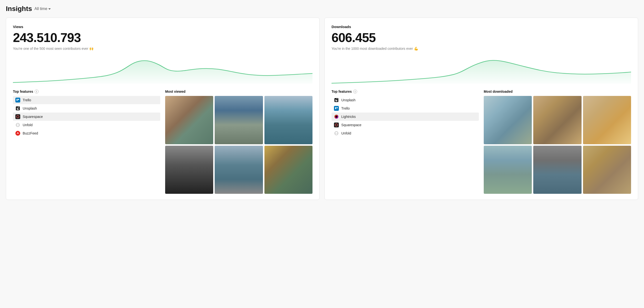 The image size is (644, 308). What do you see at coordinates (481, 27) in the screenshot?
I see `downloads-label: Downloads` at bounding box center [481, 27].